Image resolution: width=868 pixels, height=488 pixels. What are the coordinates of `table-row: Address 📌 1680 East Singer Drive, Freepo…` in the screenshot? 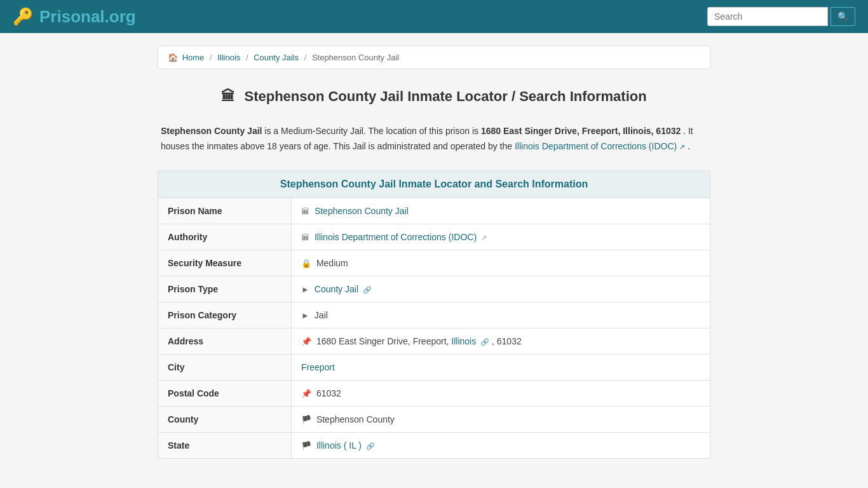 It's located at (435, 341).